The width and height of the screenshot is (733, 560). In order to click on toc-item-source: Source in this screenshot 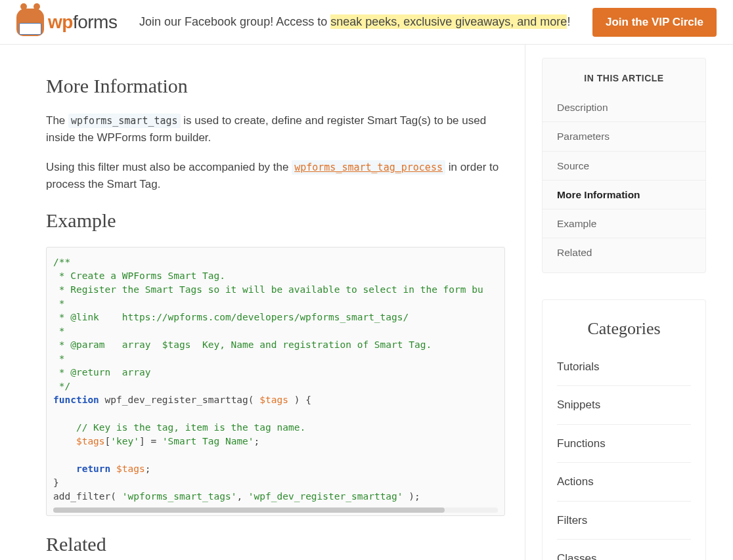, I will do `click(624, 165)`.